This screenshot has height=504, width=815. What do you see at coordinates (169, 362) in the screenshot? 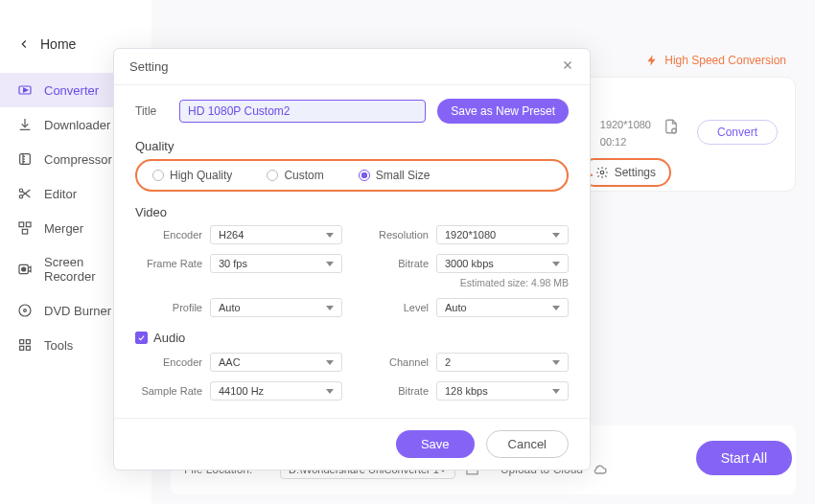
I see `audio-encoder-label: Encoder` at bounding box center [169, 362].